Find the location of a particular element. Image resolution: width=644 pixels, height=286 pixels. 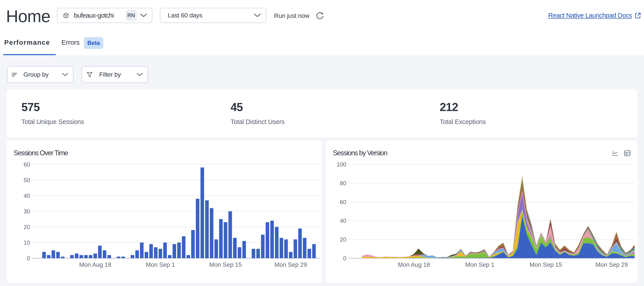

svg-text: 30 is located at coordinates (27, 211).